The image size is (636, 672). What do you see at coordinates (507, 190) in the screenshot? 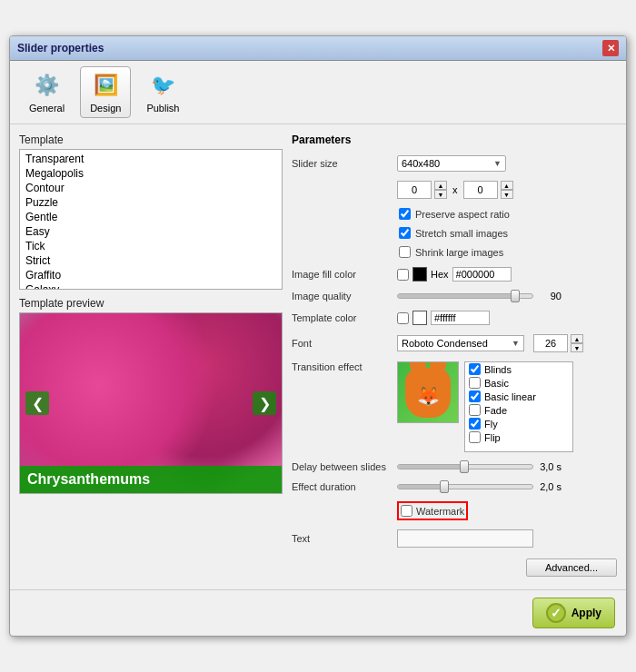
I see `height-spin-btns: ▲ ▼` at bounding box center [507, 190].